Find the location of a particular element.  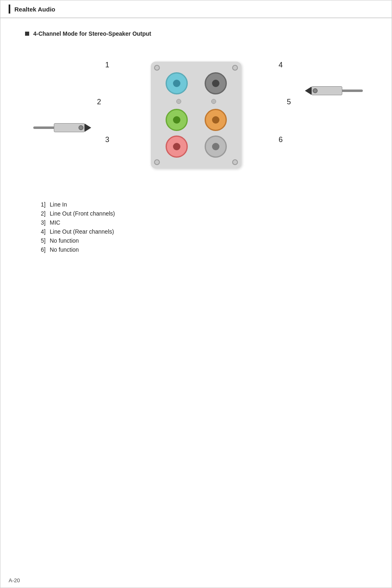

port-1-line-in is located at coordinates (177, 83).